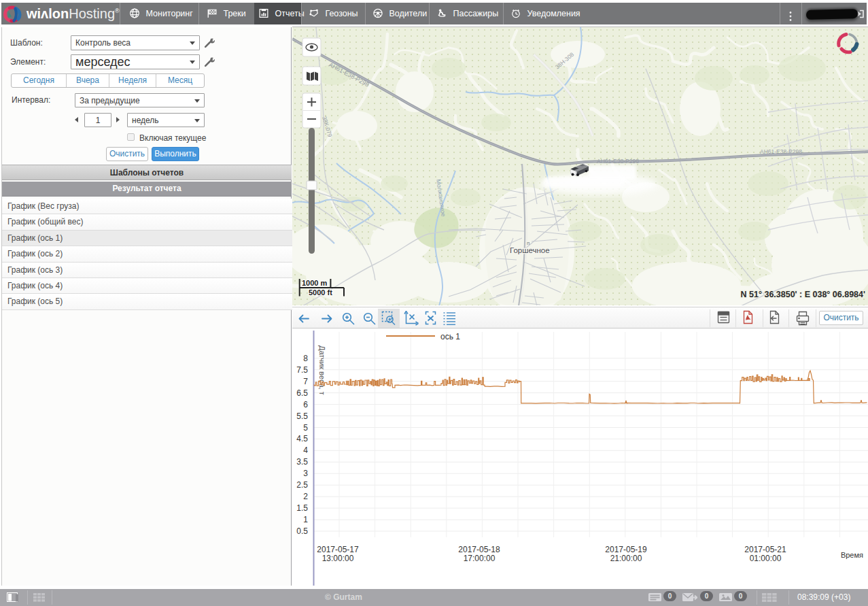 The image size is (868, 606). Describe the element at coordinates (338, 550) in the screenshot. I see `svg-text: 2017-05-17` at that location.